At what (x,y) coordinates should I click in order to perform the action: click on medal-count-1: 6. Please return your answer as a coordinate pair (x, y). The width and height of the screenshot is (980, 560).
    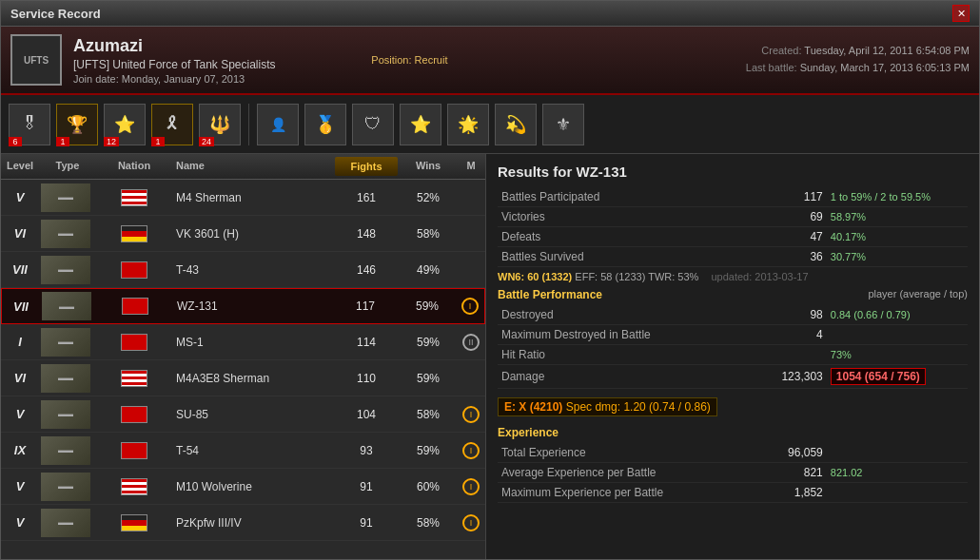
    Looking at the image, I should click on (15, 142).